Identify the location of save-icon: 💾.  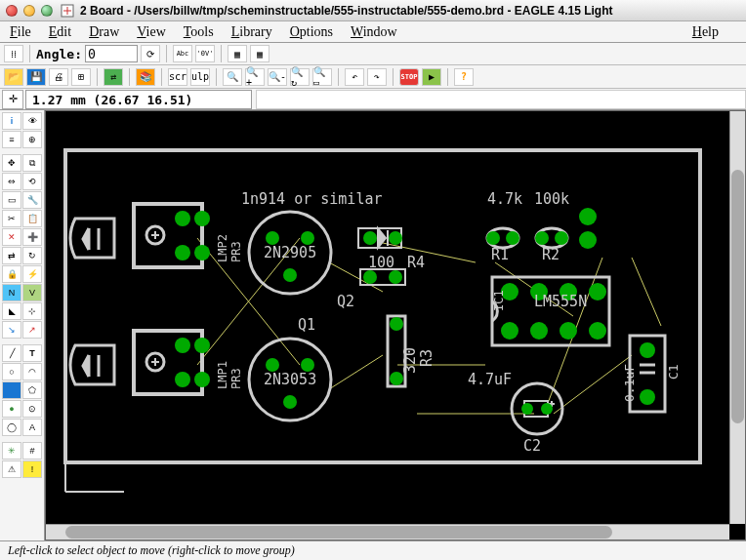
(36, 77).